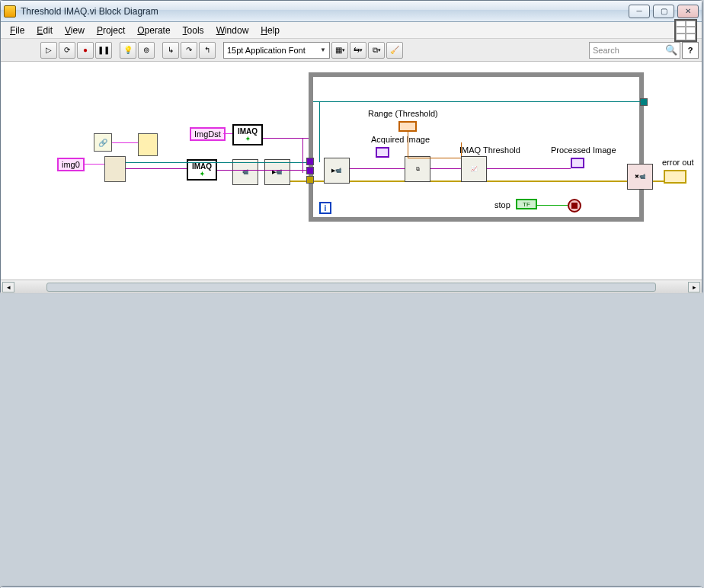  Describe the element at coordinates (71, 165) in the screenshot. I see `control-img0: img0` at that location.